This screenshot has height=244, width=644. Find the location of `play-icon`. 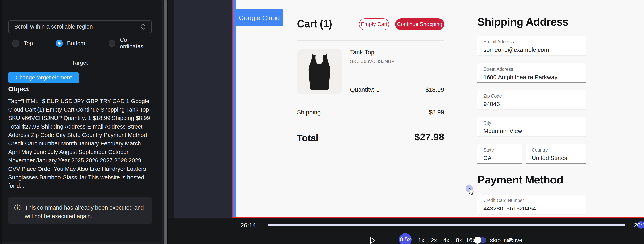

play-icon is located at coordinates (373, 241).